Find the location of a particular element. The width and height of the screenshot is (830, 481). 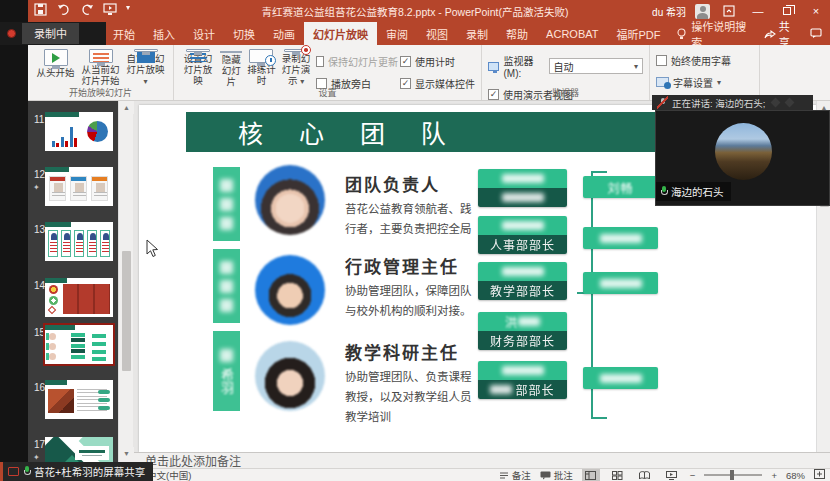

tab-home: 开始 is located at coordinates (124, 34).